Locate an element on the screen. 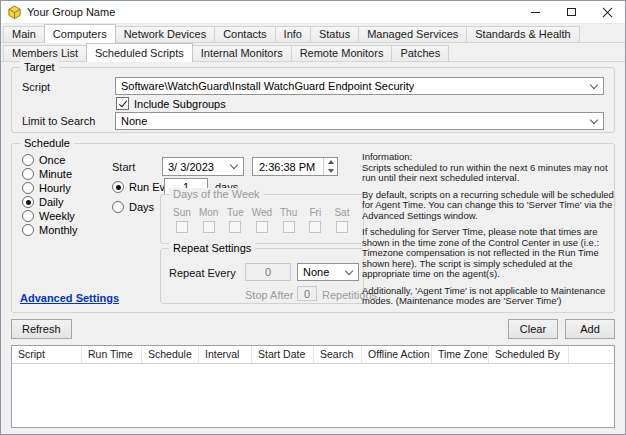  column-schedule: Schedule is located at coordinates (170, 354).